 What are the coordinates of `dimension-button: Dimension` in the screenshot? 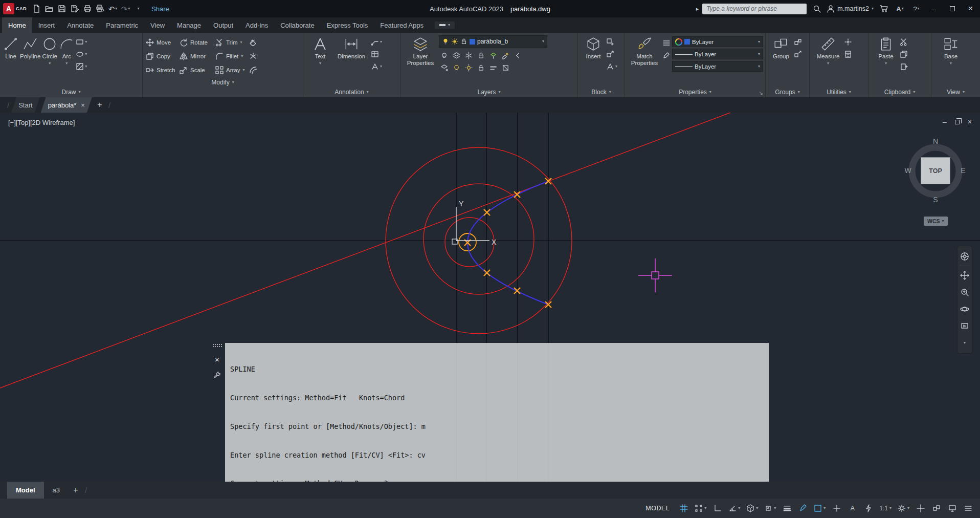 It's located at (351, 61).